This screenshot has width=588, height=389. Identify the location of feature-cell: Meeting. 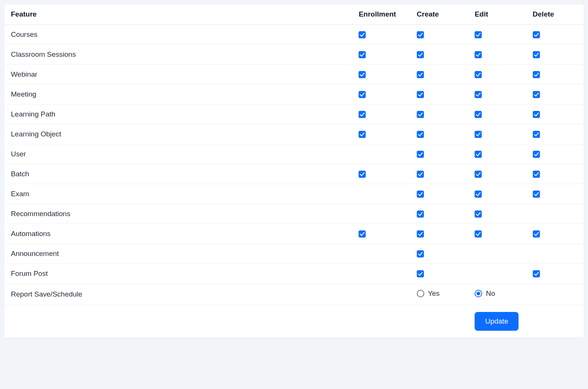
(178, 95).